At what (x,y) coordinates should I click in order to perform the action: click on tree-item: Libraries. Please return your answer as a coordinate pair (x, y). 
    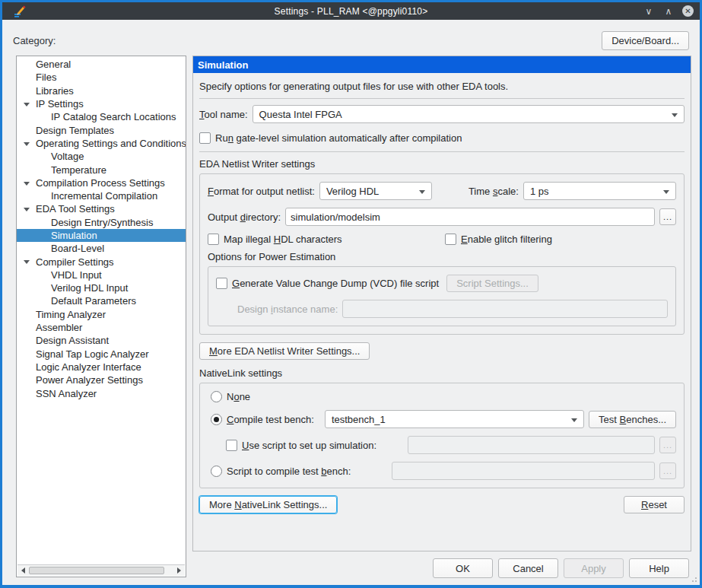
    Looking at the image, I should click on (101, 91).